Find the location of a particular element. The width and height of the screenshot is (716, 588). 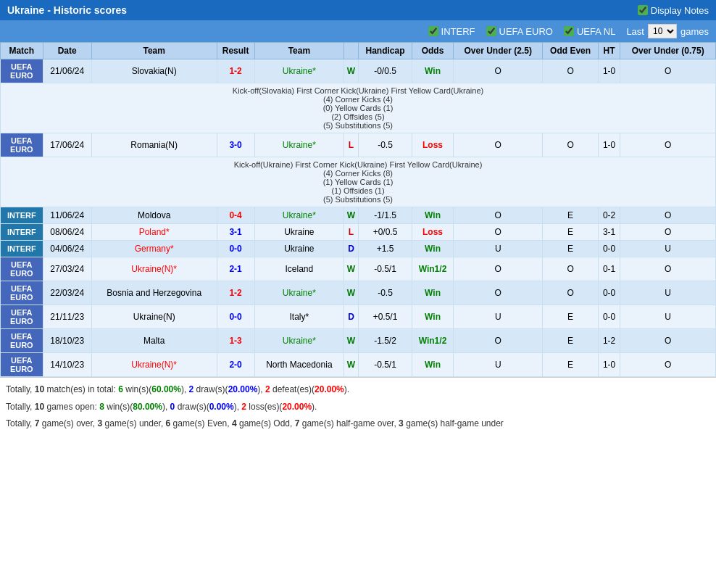

last-games-select: 10 20 30 is located at coordinates (662, 31).